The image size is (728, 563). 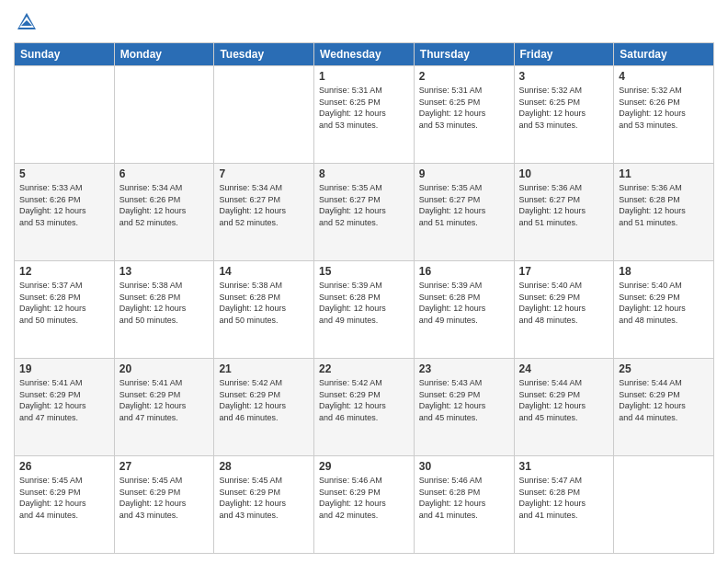 What do you see at coordinates (463, 310) in the screenshot?
I see `calendar-cell: 16Sunrise: 5:39 AM Sunset: 6:28 PM Dayli…` at bounding box center [463, 310].